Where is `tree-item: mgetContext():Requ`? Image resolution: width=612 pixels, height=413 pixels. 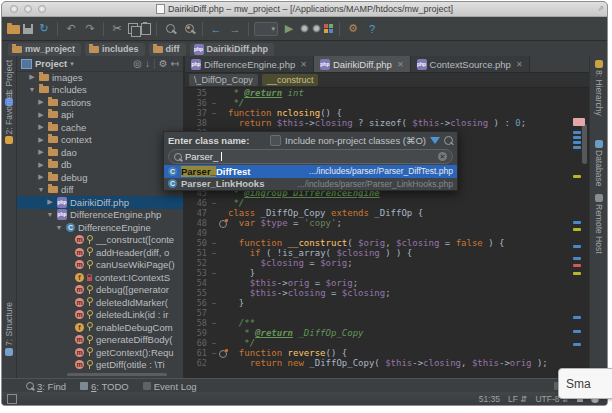 tree-item: mgetContext():Requ is located at coordinates (100, 352).